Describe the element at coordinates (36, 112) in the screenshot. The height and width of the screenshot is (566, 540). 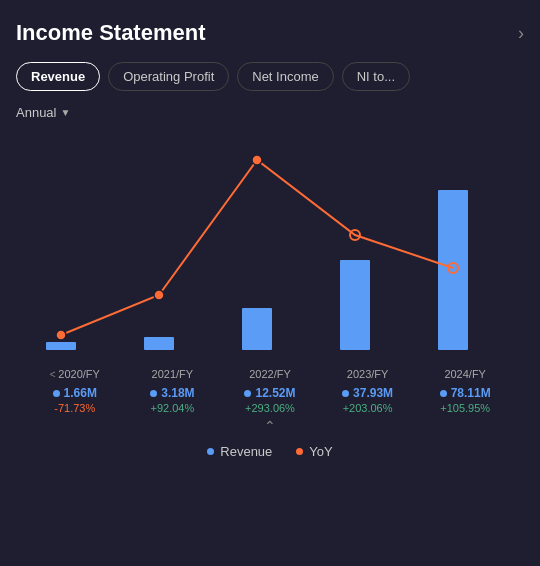
I see `period-label: Annual` at that location.